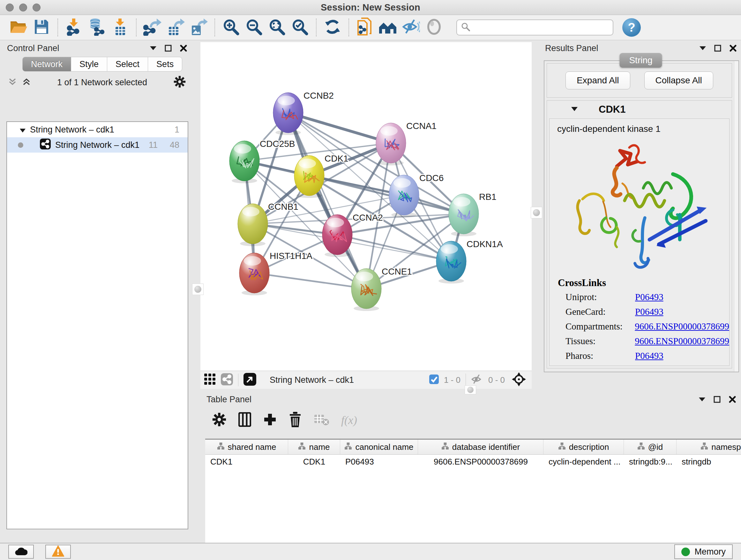 The height and width of the screenshot is (560, 741). I want to click on network-node-ccne1: CCNE1, so click(382, 289).